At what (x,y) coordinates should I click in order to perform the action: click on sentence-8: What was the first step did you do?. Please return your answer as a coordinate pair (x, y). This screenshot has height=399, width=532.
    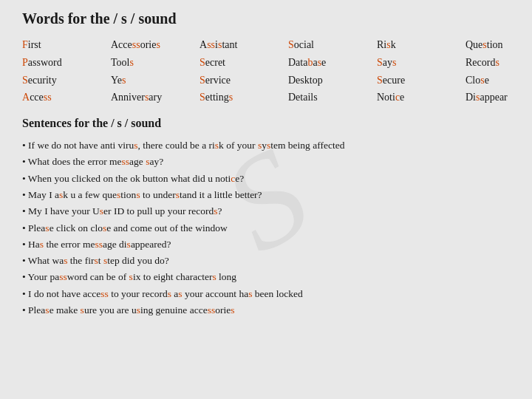
    Looking at the image, I should click on (266, 261).